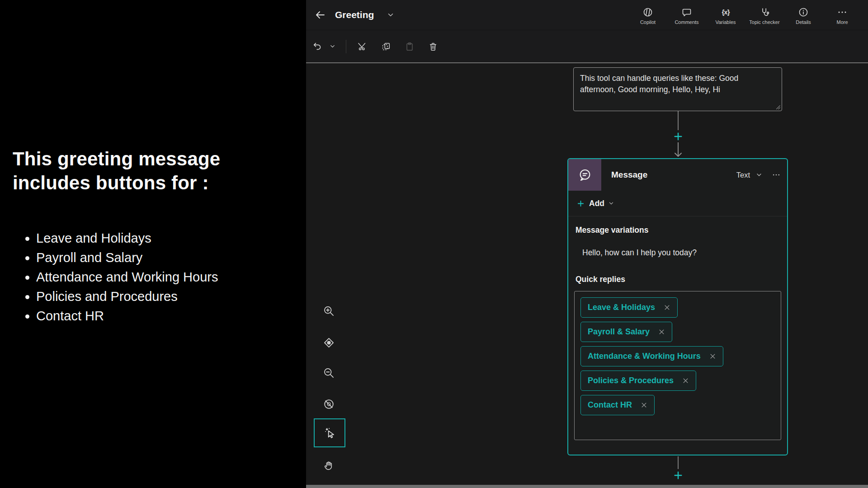 The image size is (868, 488). What do you see at coordinates (764, 15) in the screenshot?
I see `topic-checker-button: Topic checker` at bounding box center [764, 15].